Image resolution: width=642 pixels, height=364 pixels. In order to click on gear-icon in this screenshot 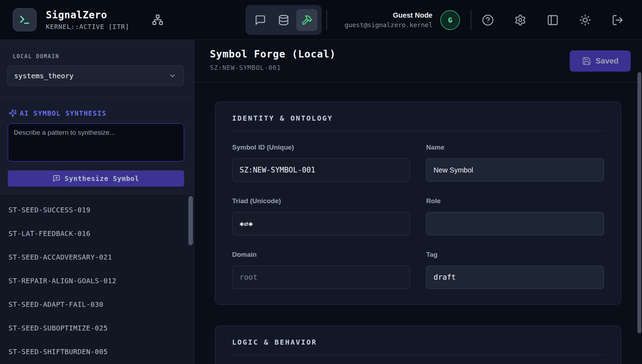, I will do `click(520, 20)`.